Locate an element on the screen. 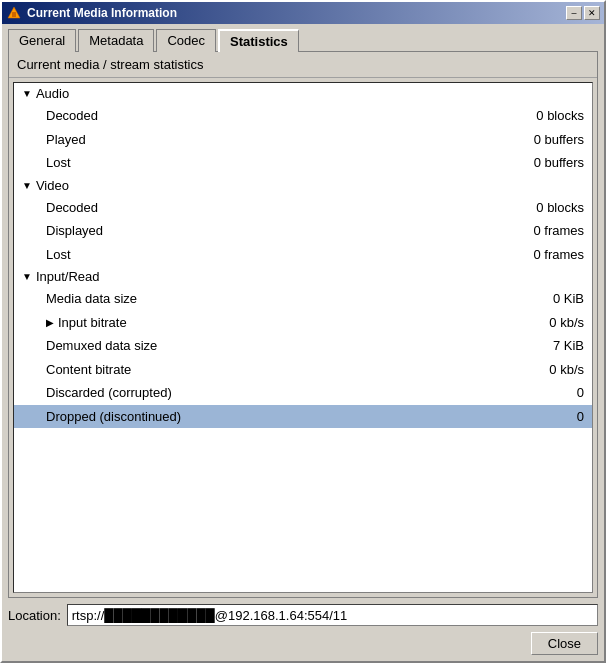  button-row: Close is located at coordinates (303, 644).